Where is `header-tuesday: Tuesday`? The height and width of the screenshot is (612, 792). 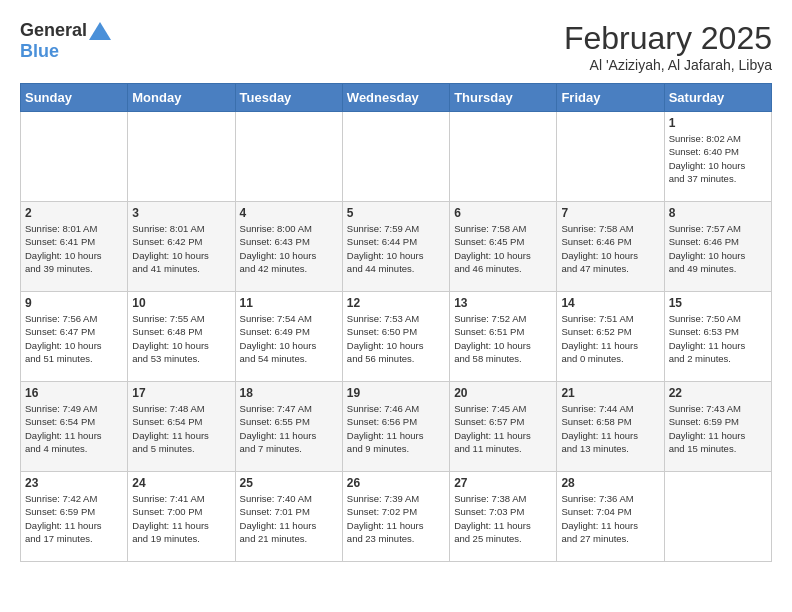
header-tuesday: Tuesday is located at coordinates (288, 98).